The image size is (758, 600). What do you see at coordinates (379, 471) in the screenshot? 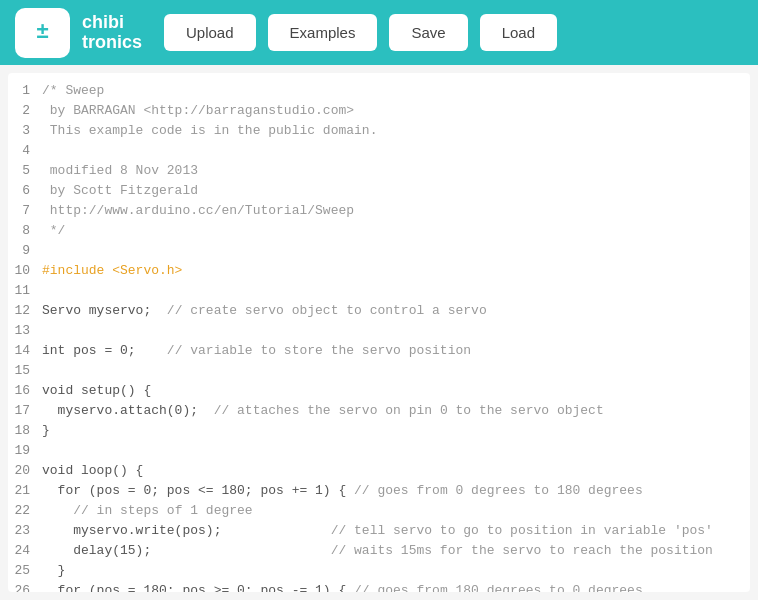
I see `code-line: 20void loop() {` at bounding box center [379, 471].